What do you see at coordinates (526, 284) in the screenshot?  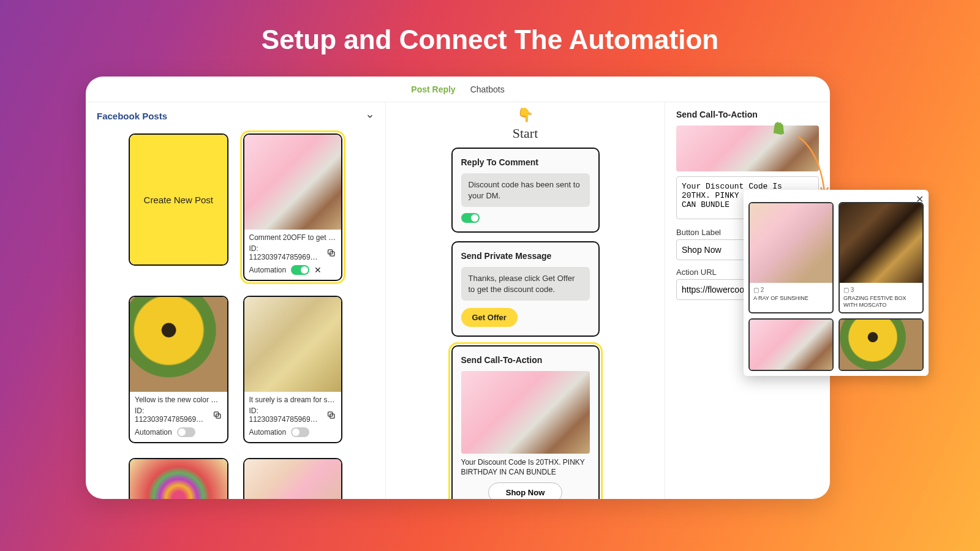 I see `pm-bubble: Thanks, please click Get Offer to get th…` at bounding box center [526, 284].